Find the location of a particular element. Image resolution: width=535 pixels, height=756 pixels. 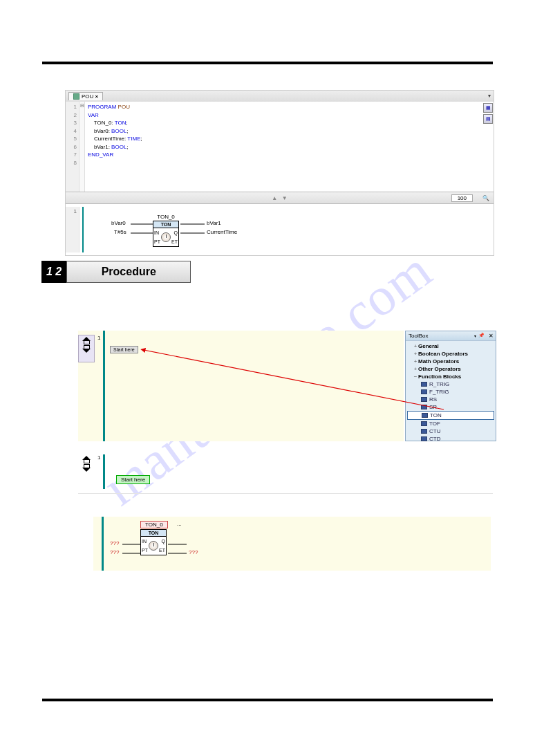

port-in: IN is located at coordinates (156, 232).